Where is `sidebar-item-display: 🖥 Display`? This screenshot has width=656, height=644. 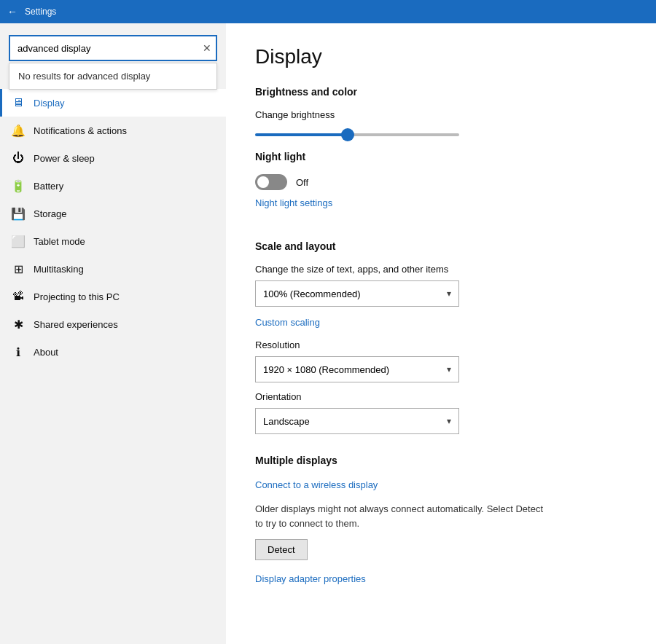 sidebar-item-display: 🖥 Display is located at coordinates (113, 103).